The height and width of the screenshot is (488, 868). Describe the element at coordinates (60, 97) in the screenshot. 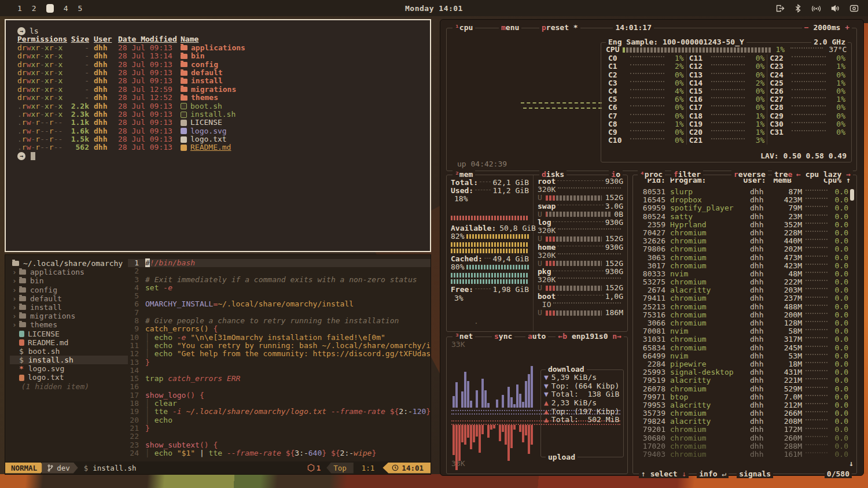

I see `text: x` at that location.